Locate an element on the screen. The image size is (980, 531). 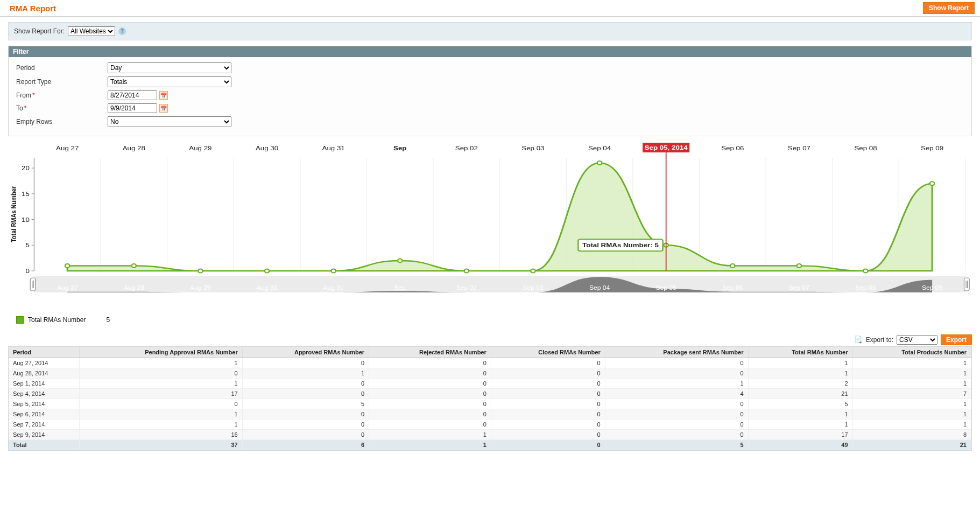
chart-x-label: Sep 06 is located at coordinates (732, 149).